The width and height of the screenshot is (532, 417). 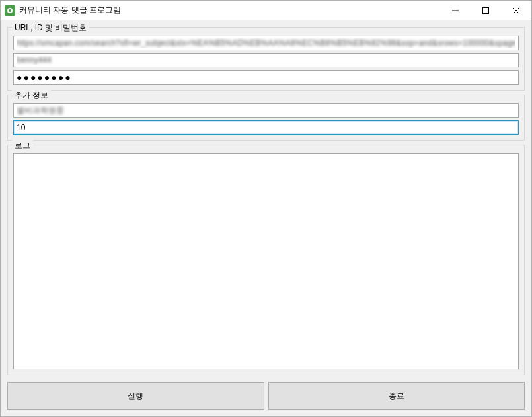 What do you see at coordinates (516, 11) in the screenshot?
I see `close-button` at bounding box center [516, 11].